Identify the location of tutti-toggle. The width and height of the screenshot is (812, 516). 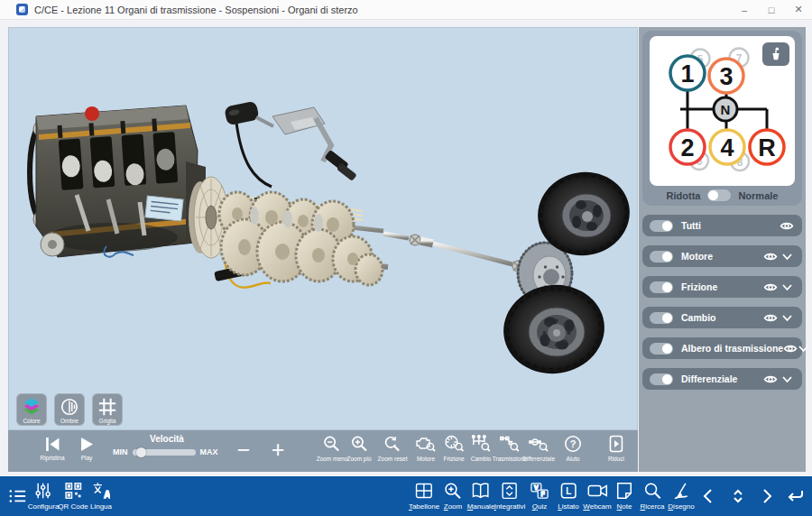
(661, 226).